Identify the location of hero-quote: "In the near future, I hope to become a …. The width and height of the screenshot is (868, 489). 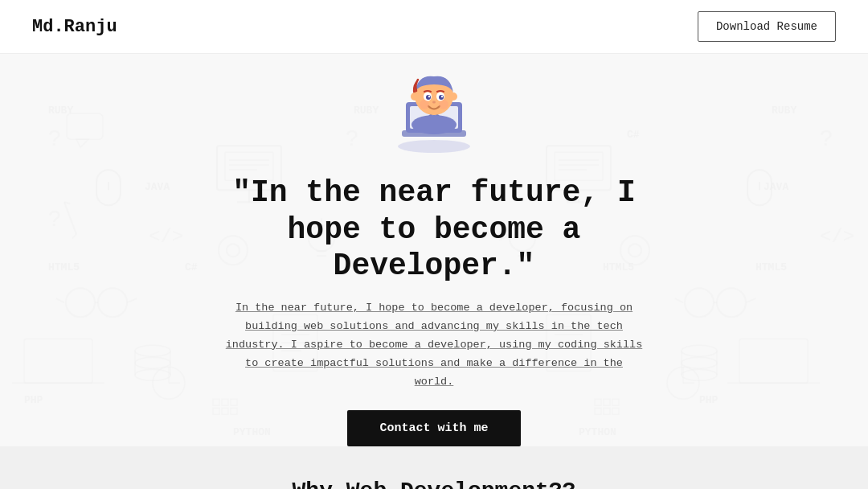
(434, 230).